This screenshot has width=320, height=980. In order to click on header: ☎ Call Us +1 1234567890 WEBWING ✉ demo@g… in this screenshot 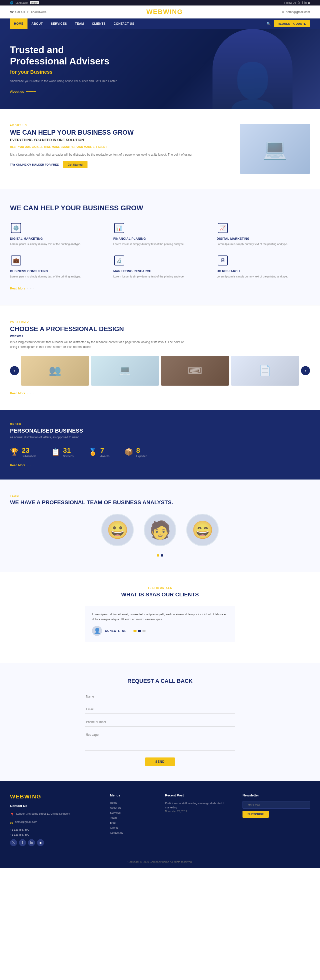, I will do `click(160, 12)`.